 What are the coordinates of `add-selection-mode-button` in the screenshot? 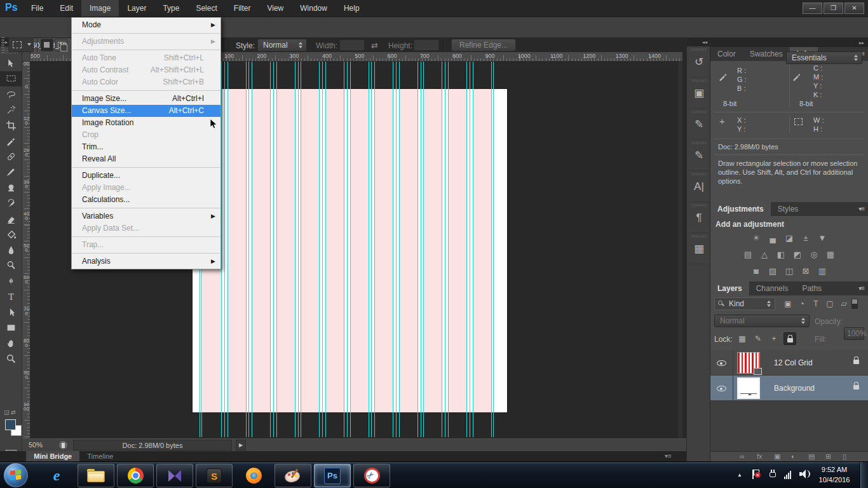 It's located at (61, 45).